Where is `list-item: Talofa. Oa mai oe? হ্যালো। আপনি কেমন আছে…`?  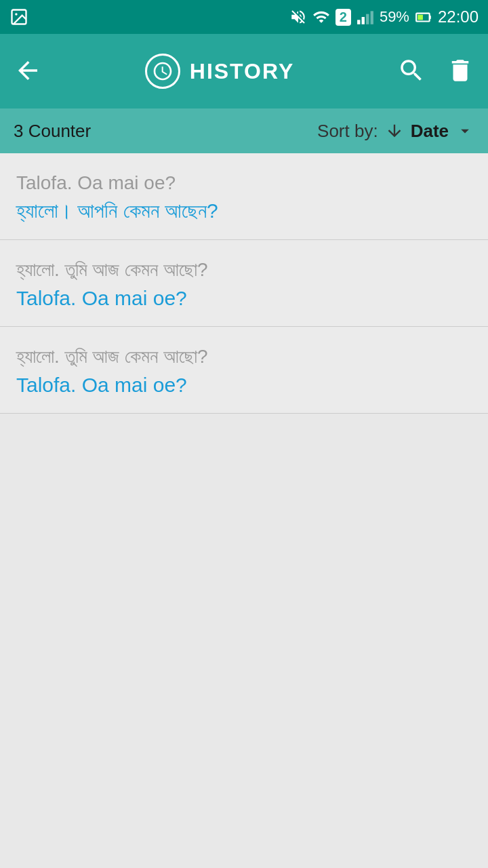
list-item: Talofa. Oa mai oe? হ্যালো। আপনি কেমন আছে… is located at coordinates (244, 197).